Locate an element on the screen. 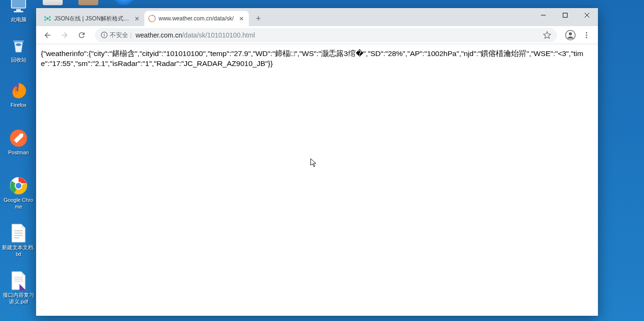 Image resolution: width=644 pixels, height=321 pixels. icon-label: 此电脑 is located at coordinates (19, 19).